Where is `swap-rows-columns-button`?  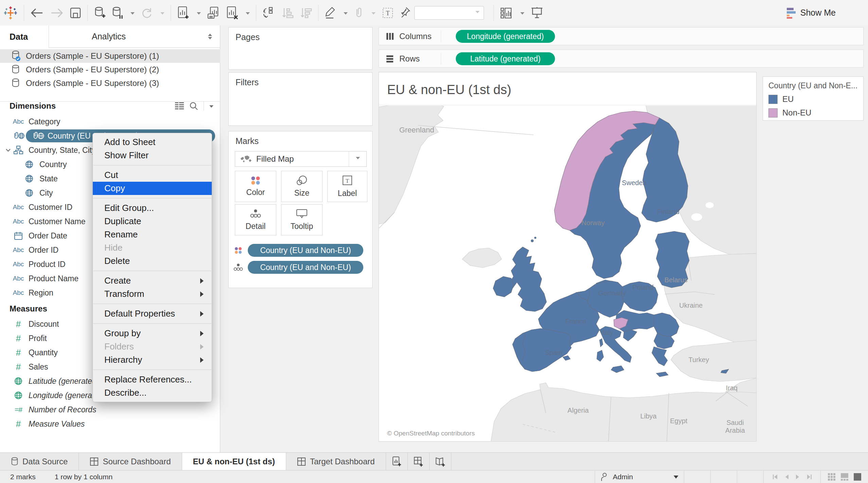
swap-rows-columns-button is located at coordinates (269, 13).